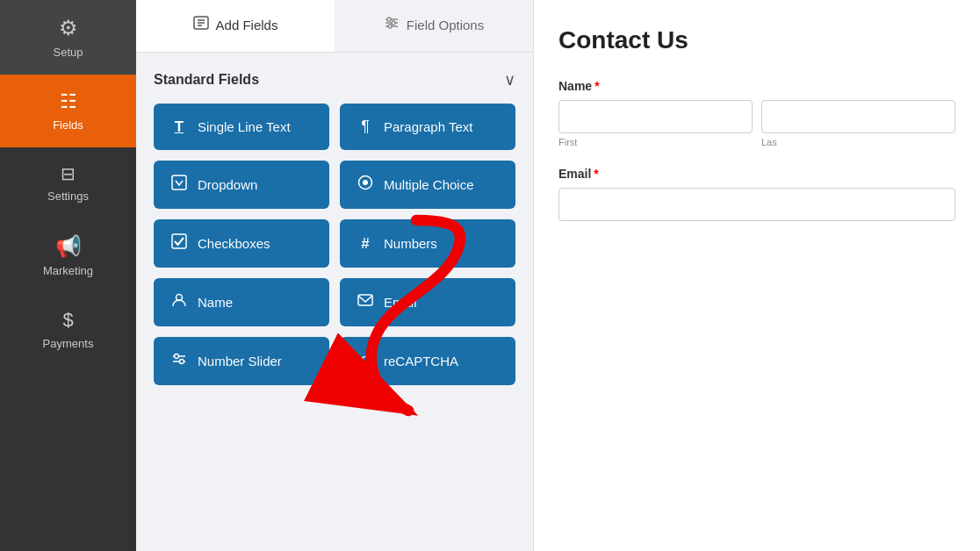 The width and height of the screenshot is (980, 551). I want to click on field-btn-numbers: # Numbers, so click(428, 244).